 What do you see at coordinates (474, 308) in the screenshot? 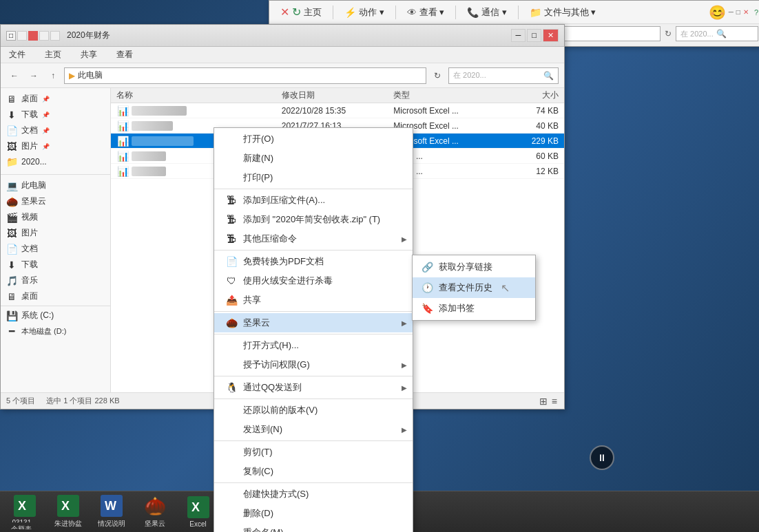
I see `submenu-add-bookmark: 🔖 添加书签` at bounding box center [474, 308].